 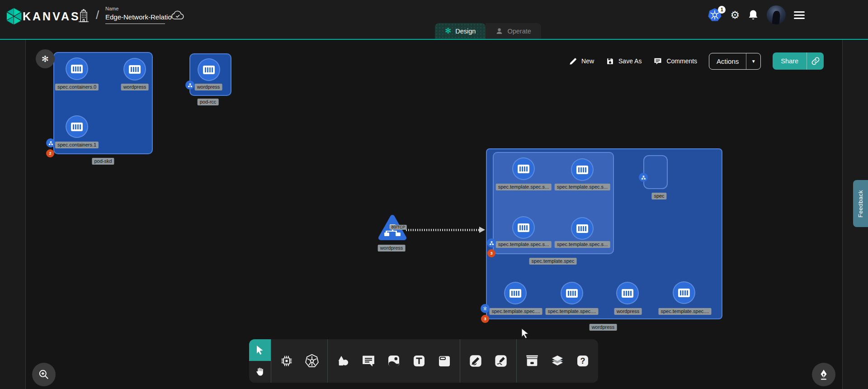 What do you see at coordinates (434, 19) in the screenshot?
I see `header: KANVAS / Name Edge-Network-Relatio` at bounding box center [434, 19].